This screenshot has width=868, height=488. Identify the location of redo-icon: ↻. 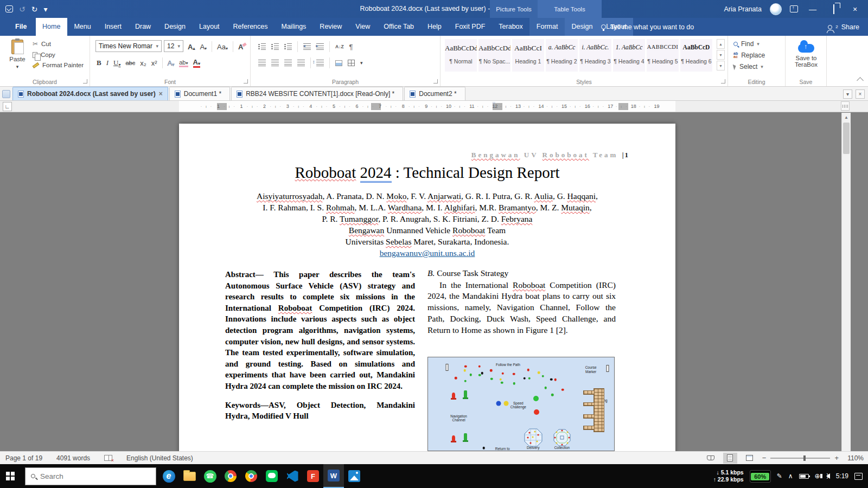
(35, 9).